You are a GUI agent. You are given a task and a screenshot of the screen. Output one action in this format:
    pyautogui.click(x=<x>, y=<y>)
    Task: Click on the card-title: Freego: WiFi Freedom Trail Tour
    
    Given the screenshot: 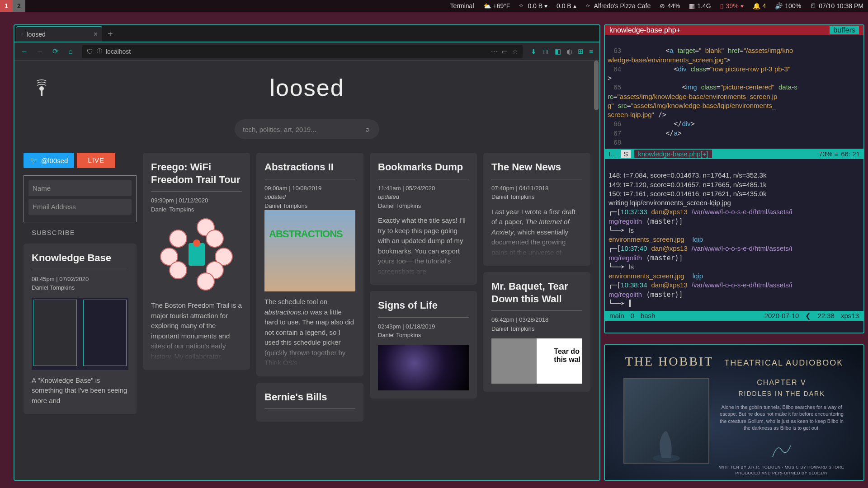 What is the action you would take?
    pyautogui.click(x=196, y=174)
    